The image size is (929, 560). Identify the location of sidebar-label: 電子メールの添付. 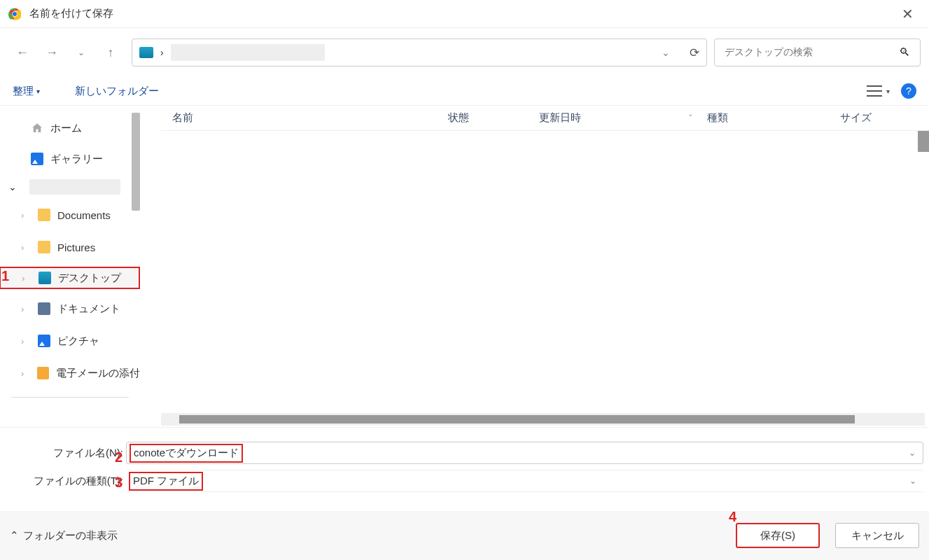
(98, 374).